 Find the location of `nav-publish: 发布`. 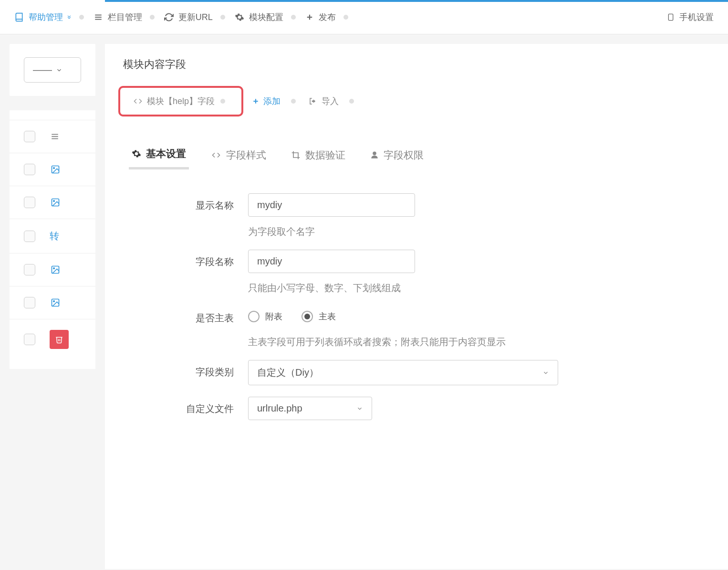

nav-publish: 发布 is located at coordinates (321, 17).